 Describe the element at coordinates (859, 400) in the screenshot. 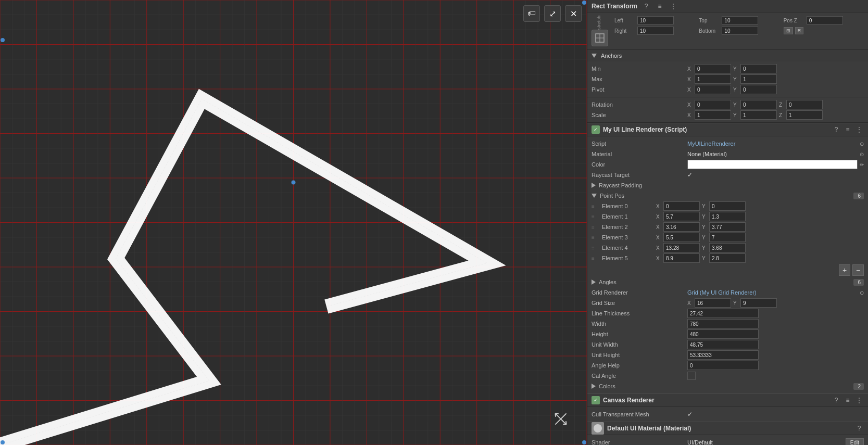

I see `cr-overflow-icon: ⋮` at that location.